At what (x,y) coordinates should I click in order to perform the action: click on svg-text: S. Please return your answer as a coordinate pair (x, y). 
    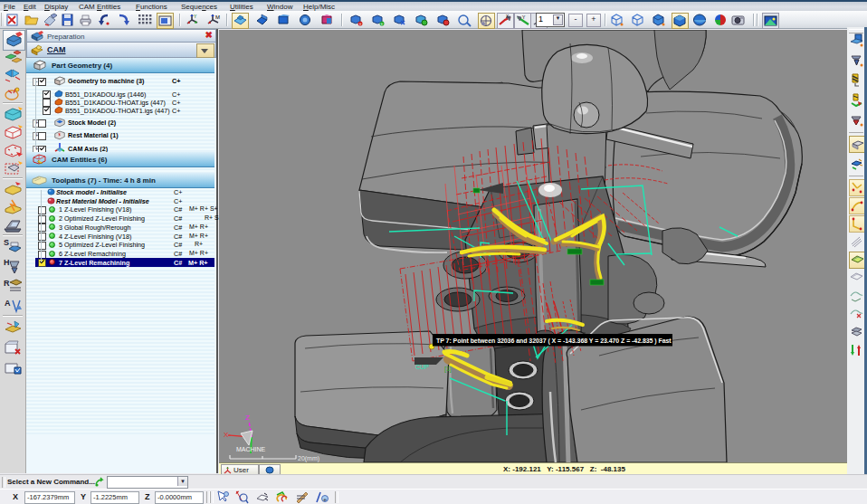
    Looking at the image, I should click on (6, 242).